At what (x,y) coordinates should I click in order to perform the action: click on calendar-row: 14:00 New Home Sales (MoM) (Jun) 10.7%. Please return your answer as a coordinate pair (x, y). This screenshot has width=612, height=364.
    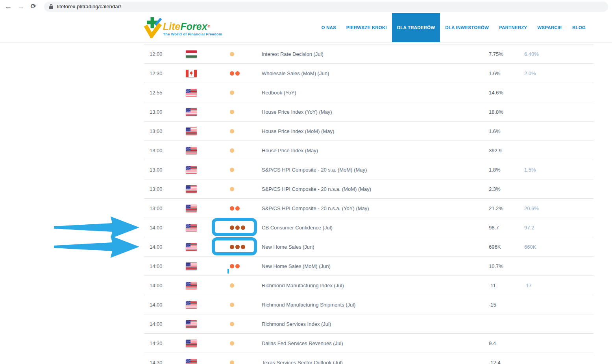
    Looking at the image, I should click on (369, 266).